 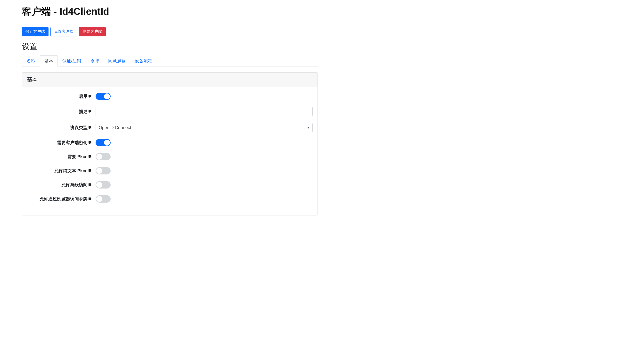 What do you see at coordinates (61, 96) in the screenshot?
I see `enabled-label: 启用` at bounding box center [61, 96].